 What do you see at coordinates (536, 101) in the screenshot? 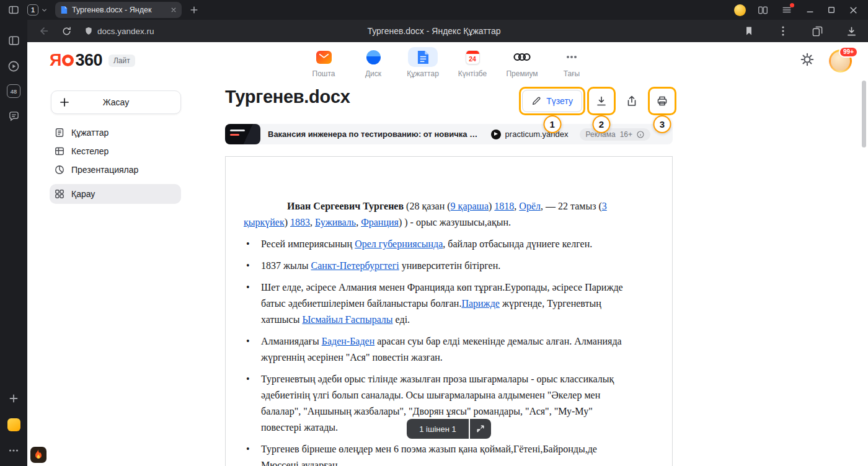
I see `pencil-icon` at bounding box center [536, 101].